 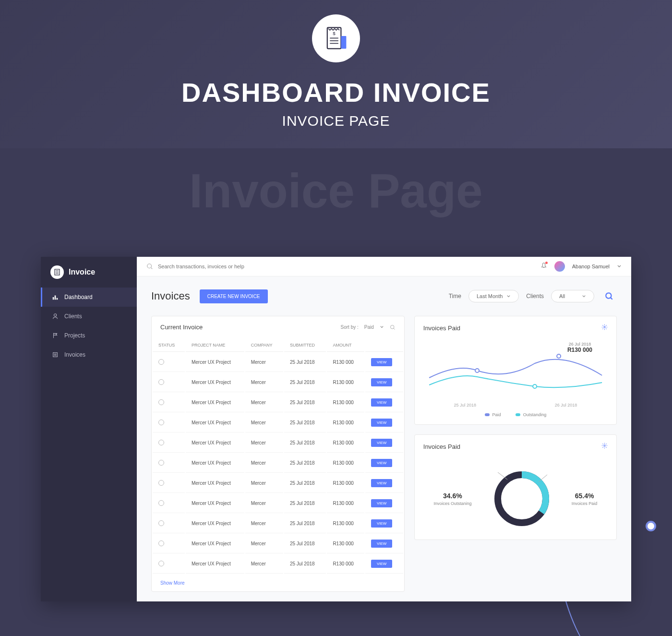 What do you see at coordinates (384, 296) in the screenshot?
I see `page-header: Invoices CREATE NEW INVOICE Time Last Mo…` at bounding box center [384, 296].